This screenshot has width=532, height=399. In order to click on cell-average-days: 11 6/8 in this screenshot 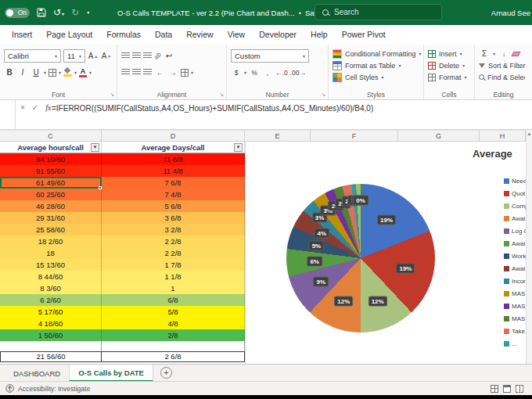, I will do `click(174, 160)`.